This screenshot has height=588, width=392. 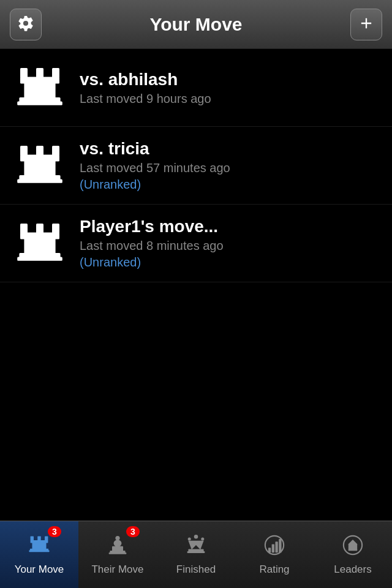 I want to click on finished-icon, so click(x=196, y=547).